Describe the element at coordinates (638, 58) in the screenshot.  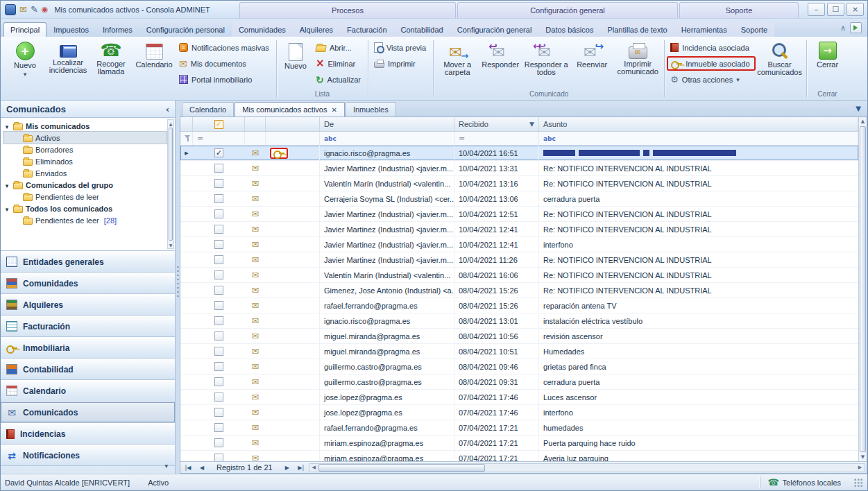
I see `imprimir-comunicado-button: Imprimir comunicado` at that location.